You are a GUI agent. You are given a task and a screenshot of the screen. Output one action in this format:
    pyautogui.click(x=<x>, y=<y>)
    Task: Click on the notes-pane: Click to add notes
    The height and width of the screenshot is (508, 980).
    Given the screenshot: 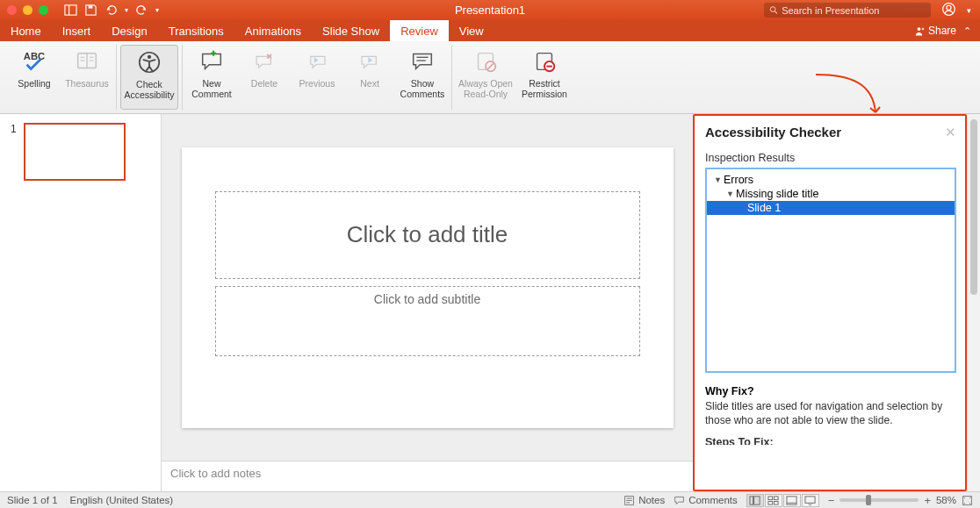 What is the action you would take?
    pyautogui.click(x=427, y=476)
    